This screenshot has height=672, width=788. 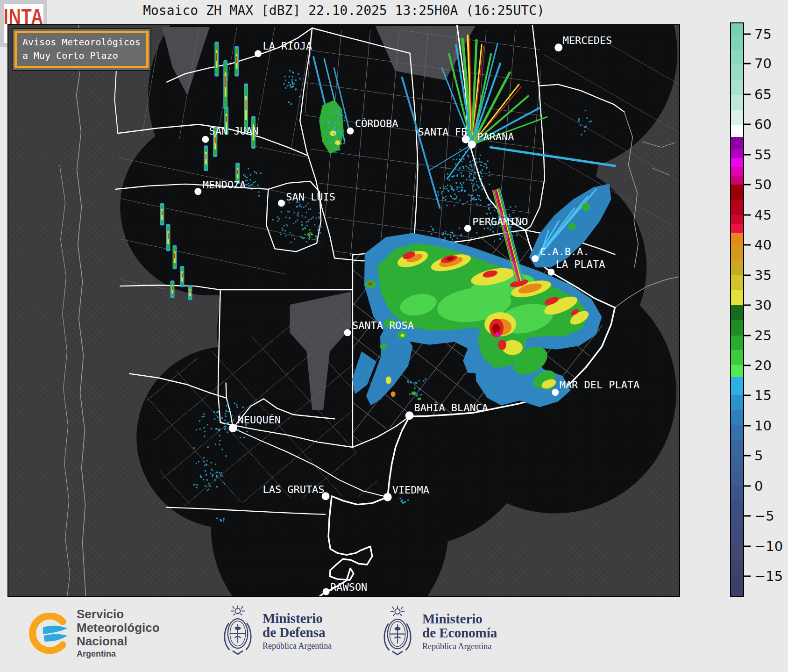 I want to click on economia-subtitle: República Argentina, so click(x=460, y=647).